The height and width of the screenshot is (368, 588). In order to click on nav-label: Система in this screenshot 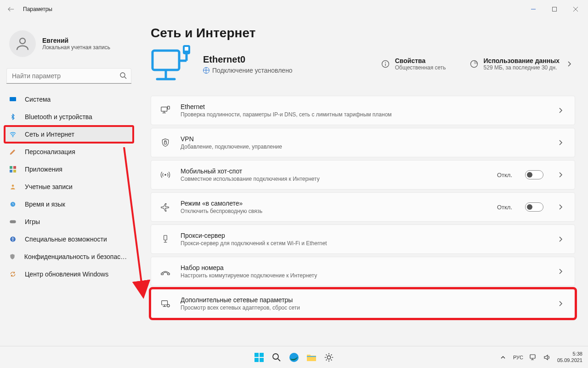, I will do `click(38, 99)`.